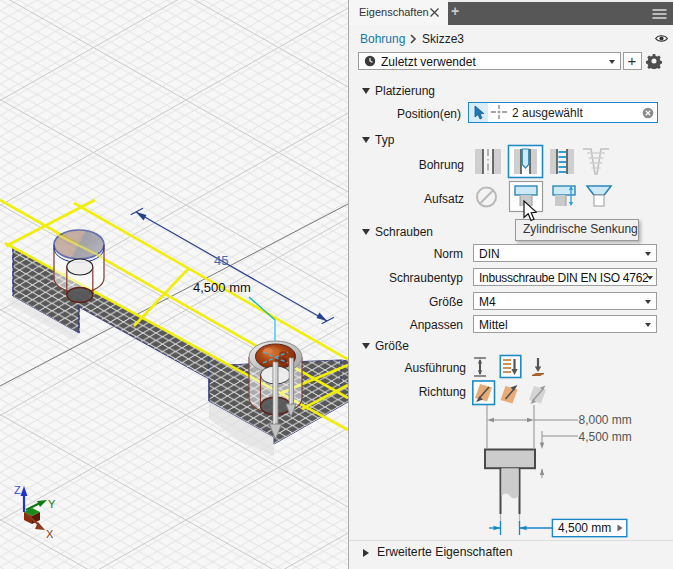  What do you see at coordinates (52, 504) in the screenshot?
I see `svg-text: Y` at bounding box center [52, 504].